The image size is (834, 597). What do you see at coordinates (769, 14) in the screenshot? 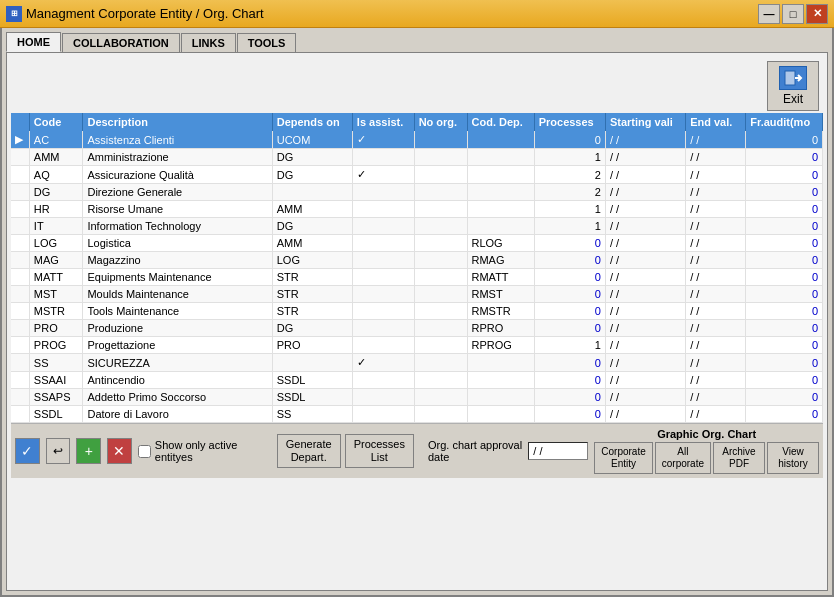
I see `minimize-button: —` at bounding box center [769, 14].